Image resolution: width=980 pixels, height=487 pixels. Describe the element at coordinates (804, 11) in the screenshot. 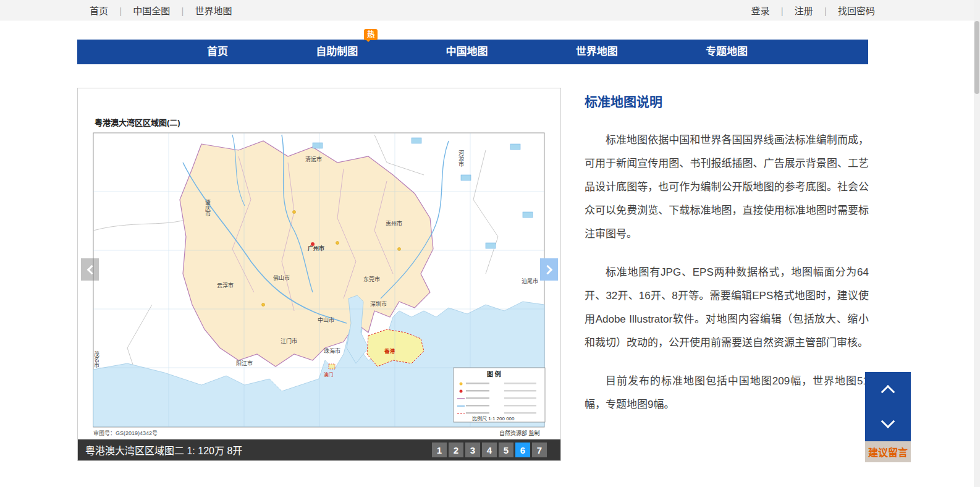

I see `register-link: 注册` at that location.